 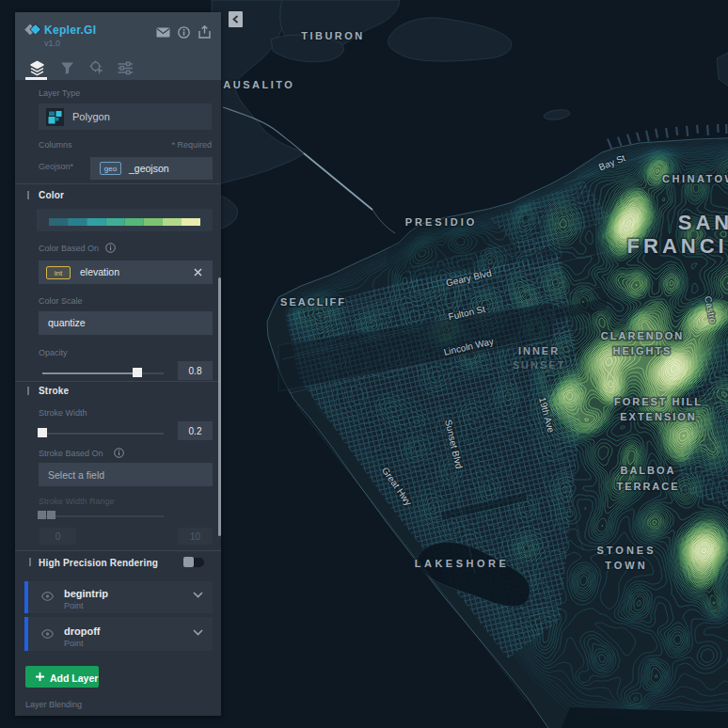 I want to click on svg-text: CHINATOWN, so click(x=695, y=179).